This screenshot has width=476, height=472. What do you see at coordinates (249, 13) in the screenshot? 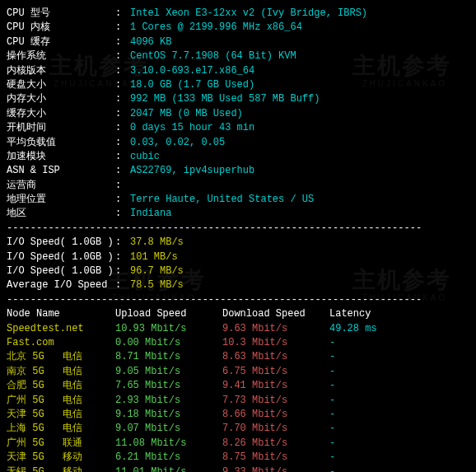
I see `sysinfo-value: Intel Xeon E3-12xx v2 (Ivy Bridge, IBRS)` at bounding box center [249, 13].